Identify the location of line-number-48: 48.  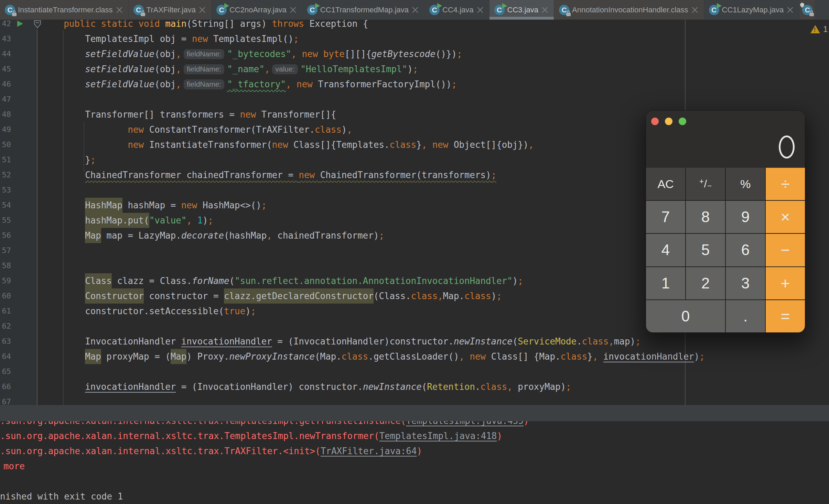
(6, 114).